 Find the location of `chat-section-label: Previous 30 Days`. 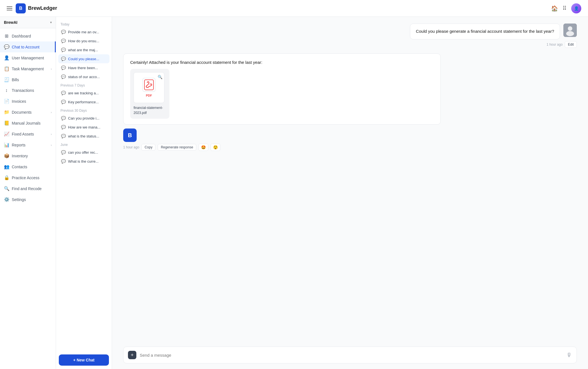

chat-section-label: Previous 30 Days is located at coordinates (84, 110).